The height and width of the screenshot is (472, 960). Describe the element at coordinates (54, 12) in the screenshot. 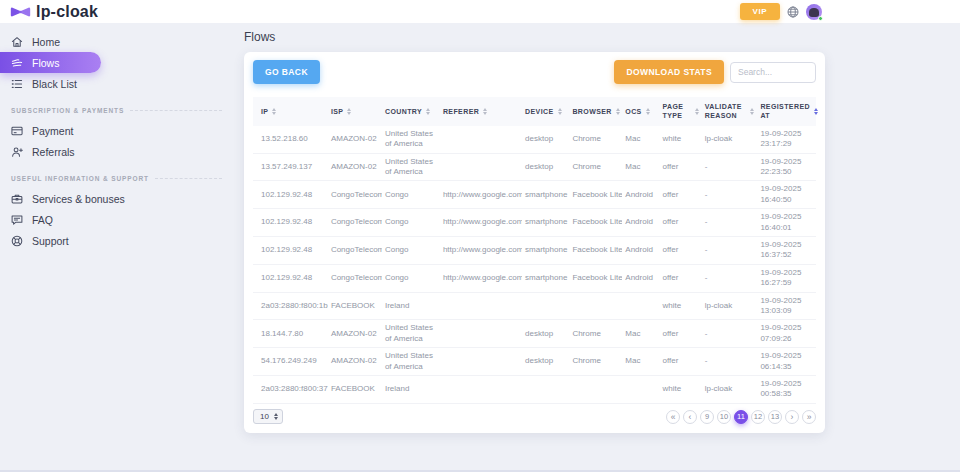

I see `logo: lp-cloak` at that location.